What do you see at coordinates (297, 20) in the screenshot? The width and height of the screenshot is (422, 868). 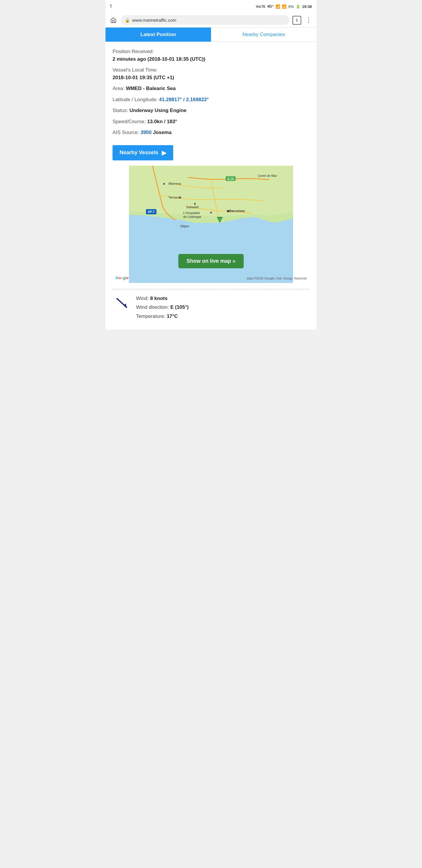 I see `tab-count-button: 1` at bounding box center [297, 20].